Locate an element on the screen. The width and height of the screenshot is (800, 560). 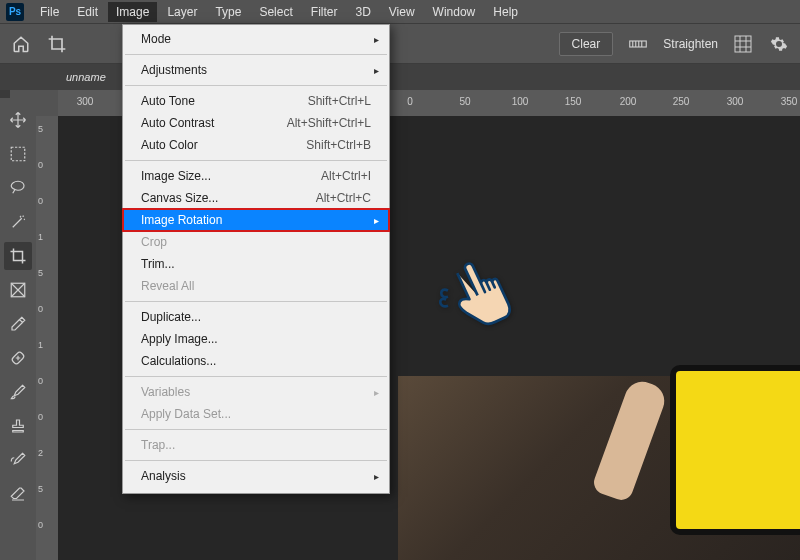
crop-tool is located at coordinates (18, 256).